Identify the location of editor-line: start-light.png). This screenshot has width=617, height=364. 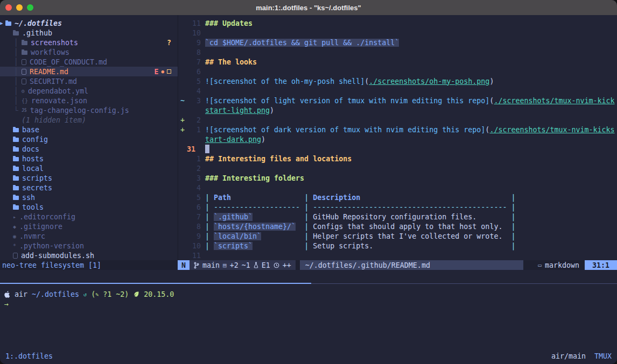
(397, 110).